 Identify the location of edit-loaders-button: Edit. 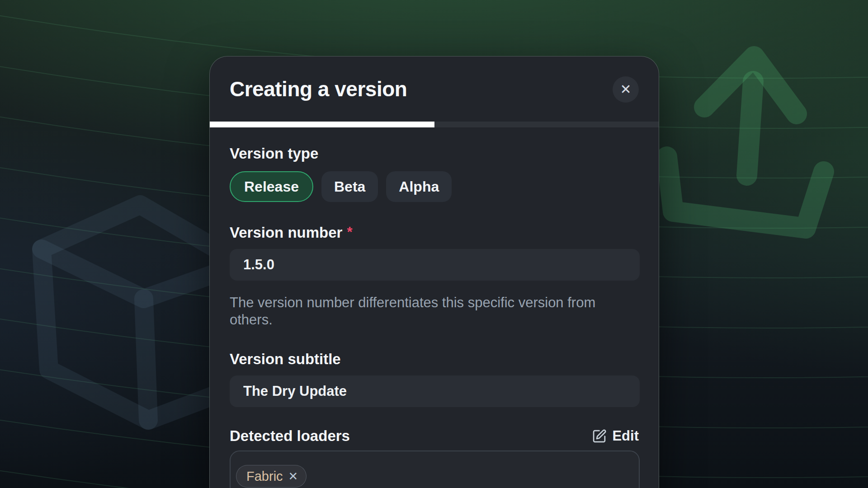
(615, 436).